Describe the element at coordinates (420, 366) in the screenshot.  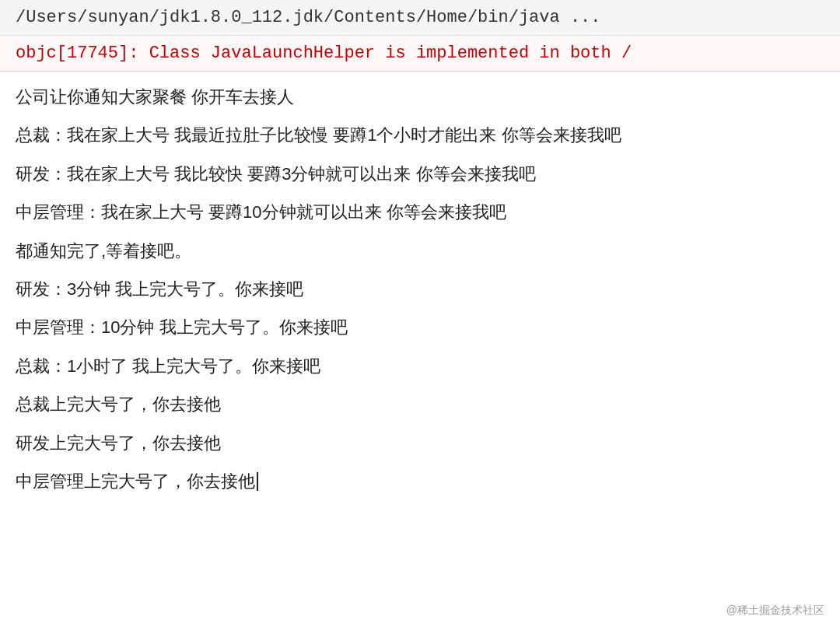
I see `content-line-7: 总裁：1小时了 我上完大号了。你来接吧` at that location.